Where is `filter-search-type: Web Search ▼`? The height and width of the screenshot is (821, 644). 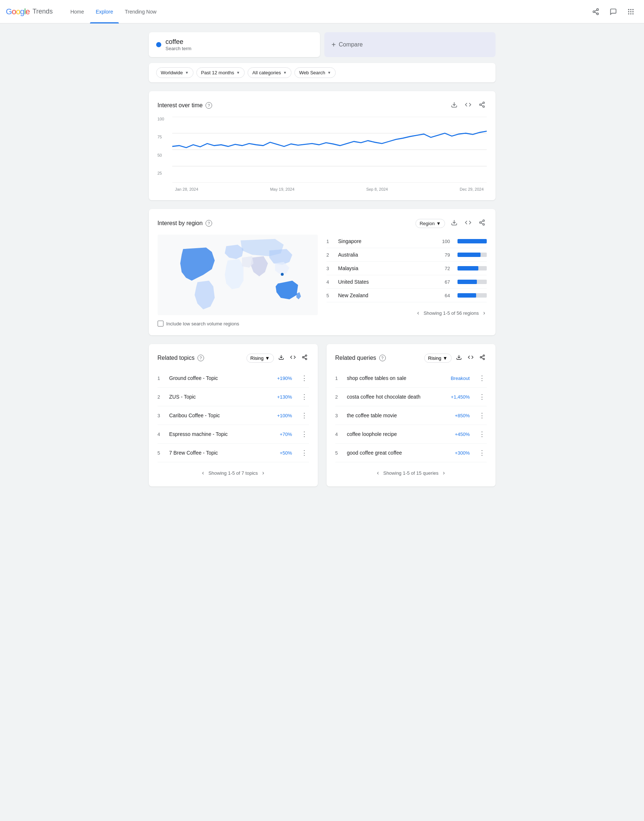
filter-search-type: Web Search ▼ is located at coordinates (315, 73).